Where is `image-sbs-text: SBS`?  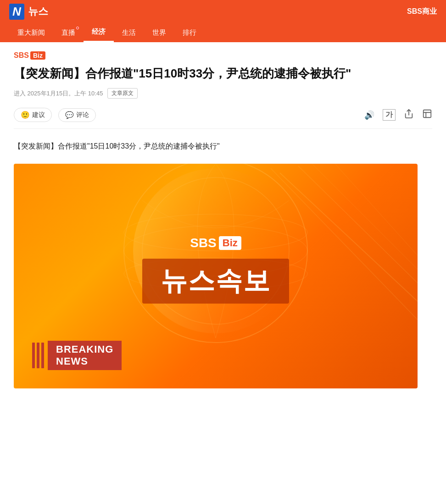 image-sbs-text: SBS is located at coordinates (203, 243).